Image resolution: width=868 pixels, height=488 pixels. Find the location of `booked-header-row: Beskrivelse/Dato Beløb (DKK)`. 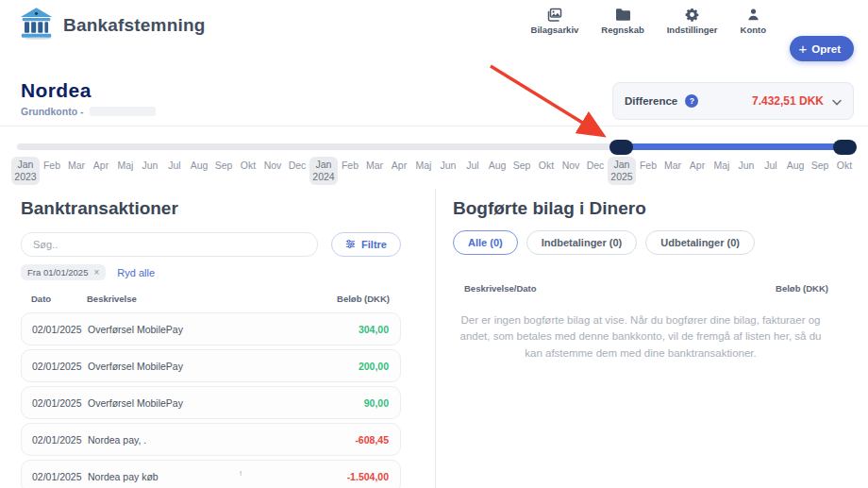

booked-header-row: Beskrivelse/Dato Beløb (DKK) is located at coordinates (641, 289).